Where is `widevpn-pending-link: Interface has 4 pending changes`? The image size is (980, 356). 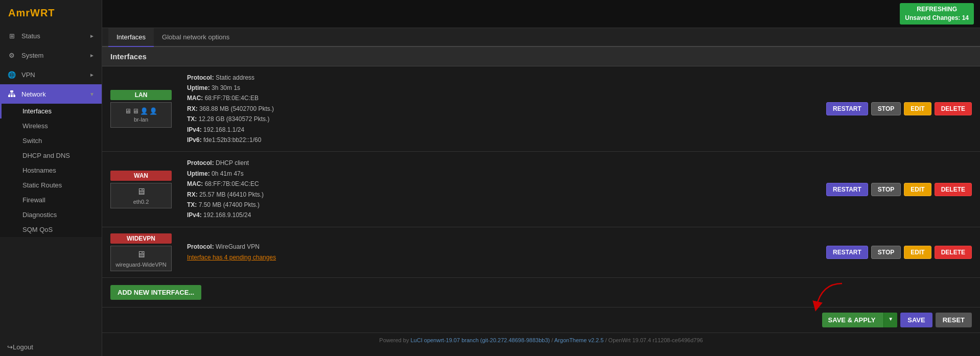
widevpn-pending-link: Interface has 4 pending changes is located at coordinates (231, 257).